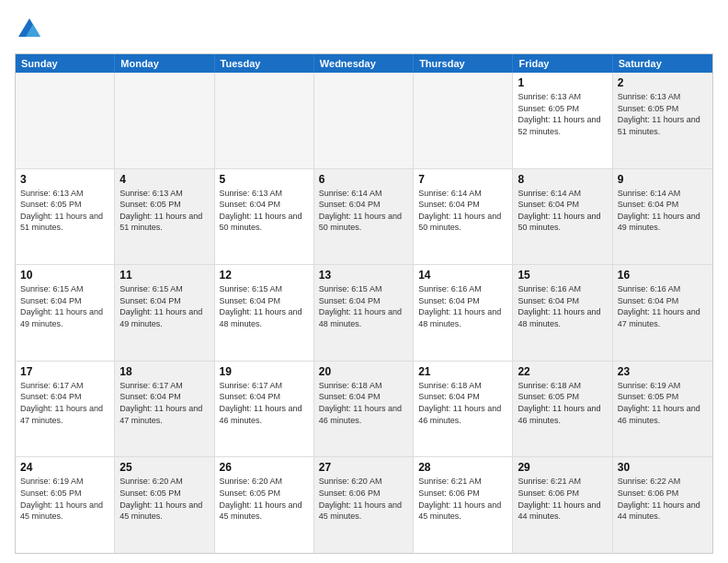 The width and height of the screenshot is (728, 563). What do you see at coordinates (663, 372) in the screenshot?
I see `day-number: 23` at bounding box center [663, 372].